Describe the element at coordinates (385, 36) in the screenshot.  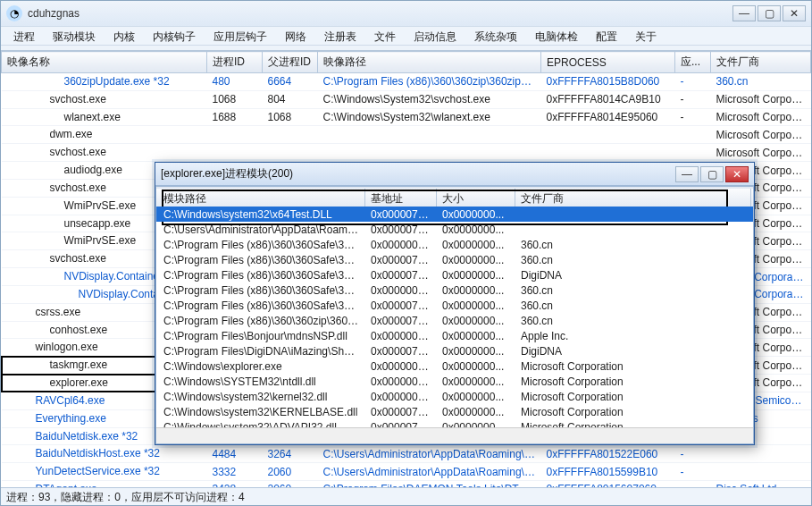
I see `menu-item: 文件` at that location.